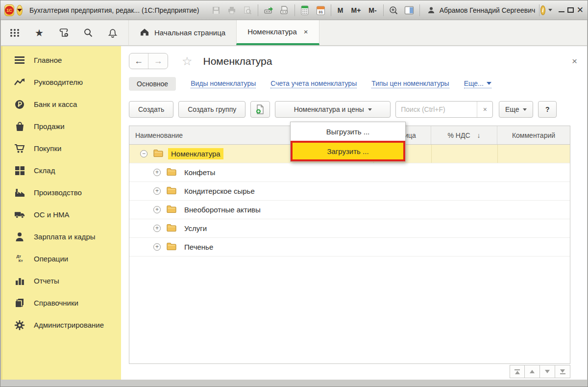 Image resolution: width=588 pixels, height=387 pixels. I want to click on menu-item-vygruzit: Выгрузить ..., so click(348, 131).